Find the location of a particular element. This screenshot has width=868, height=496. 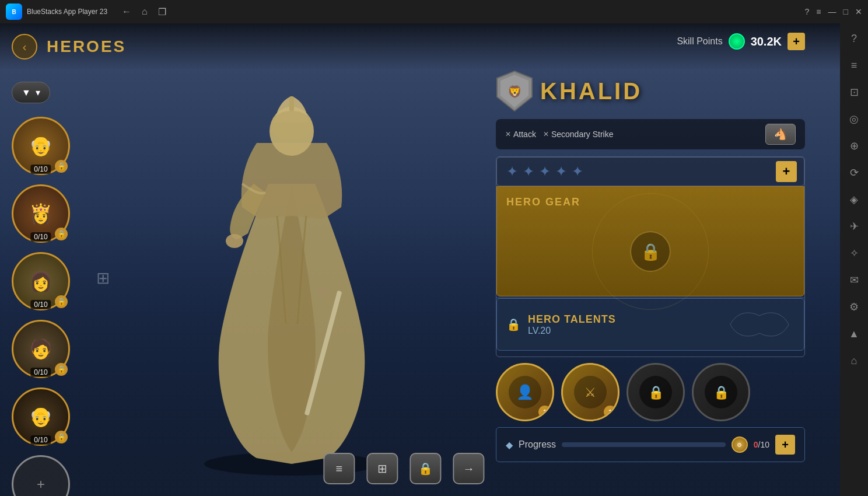

toolbar-list-button: ≡ is located at coordinates (339, 469).